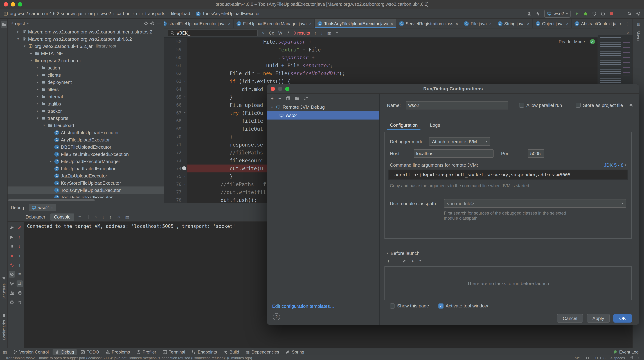 The image size is (644, 360). Describe the element at coordinates (110, 217) in the screenshot. I see `step-out-icon: ↑` at that location.